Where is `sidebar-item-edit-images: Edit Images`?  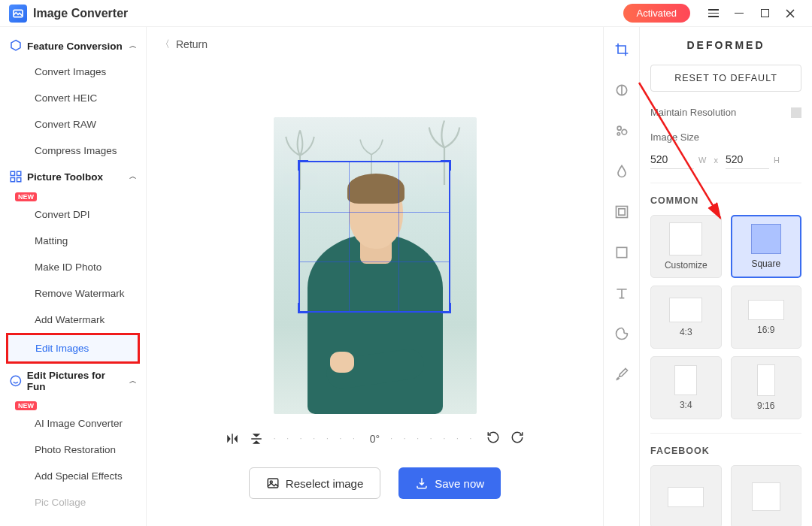 sidebar-item-edit-images: Edit Images is located at coordinates (73, 349).